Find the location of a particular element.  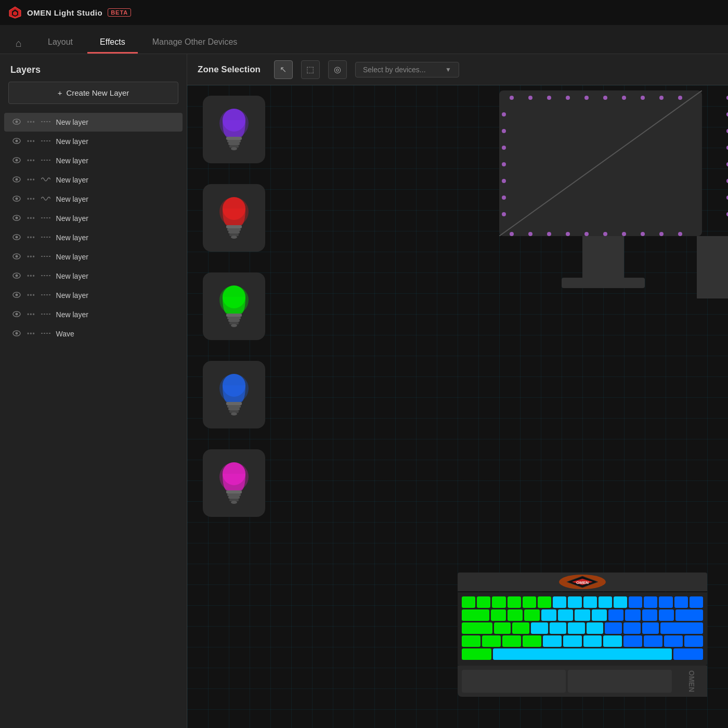

home-button: ⌂ is located at coordinates (19, 43).